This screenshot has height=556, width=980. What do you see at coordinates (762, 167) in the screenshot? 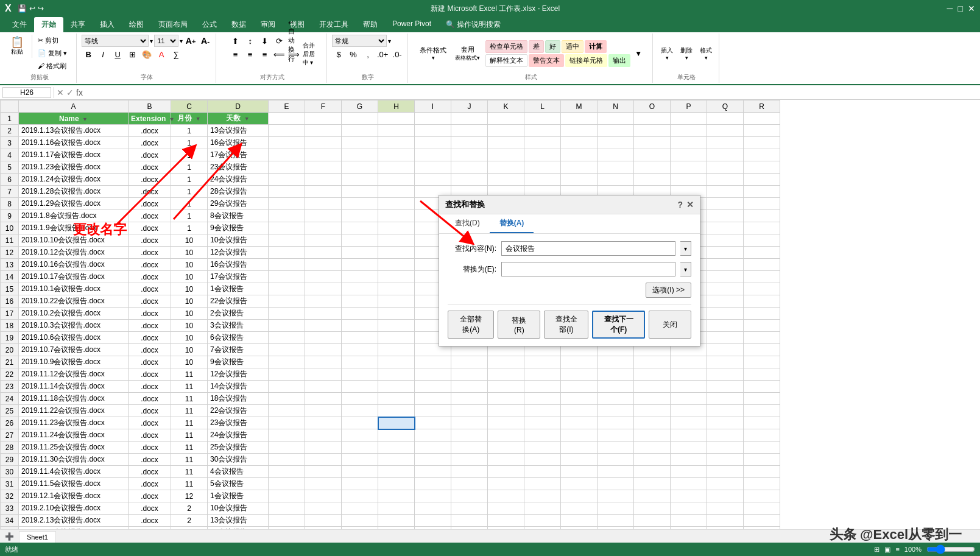
I see `cell-5r` at bounding box center [762, 167].